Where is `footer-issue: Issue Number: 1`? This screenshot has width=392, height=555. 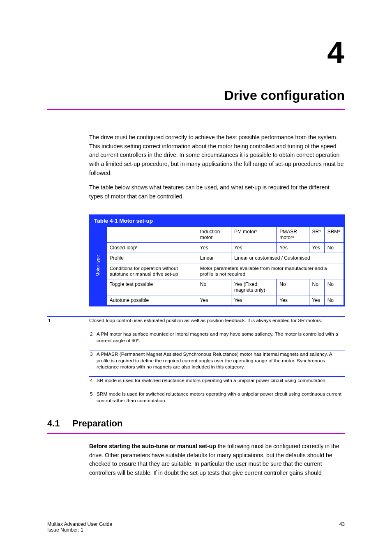
footer-issue: Issue Number: 1 is located at coordinates (80, 530).